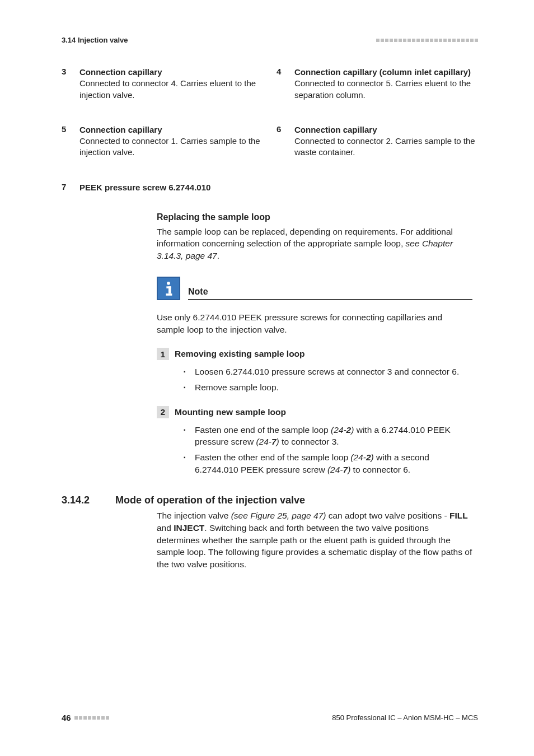  Describe the element at coordinates (385, 147) in the screenshot. I see `legend-body: Connected to connector 2. Carries sample…` at that location.